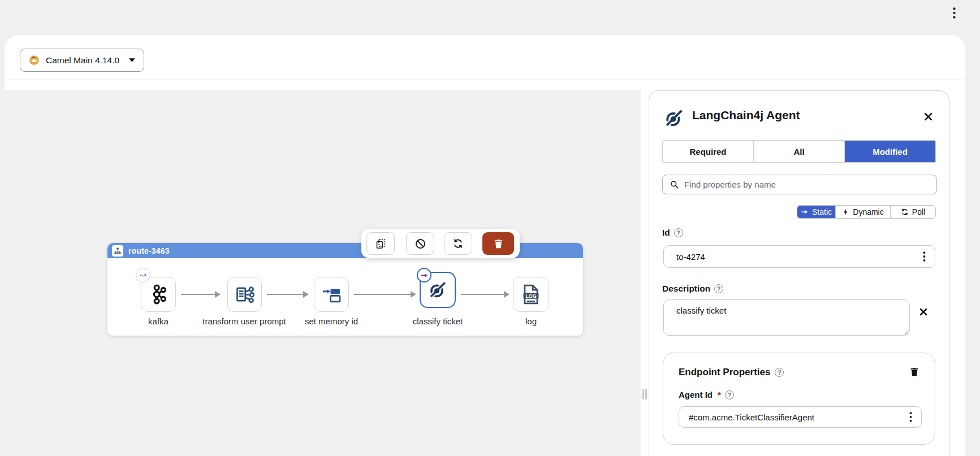 This screenshot has width=980, height=456. What do you see at coordinates (381, 244) in the screenshot?
I see `duplicate-node-button` at bounding box center [381, 244].